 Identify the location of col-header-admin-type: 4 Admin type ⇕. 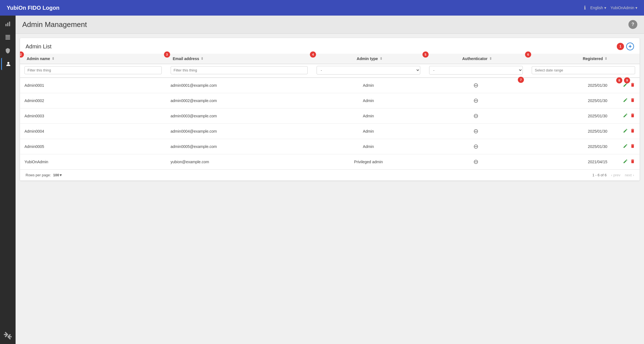
(369, 59).